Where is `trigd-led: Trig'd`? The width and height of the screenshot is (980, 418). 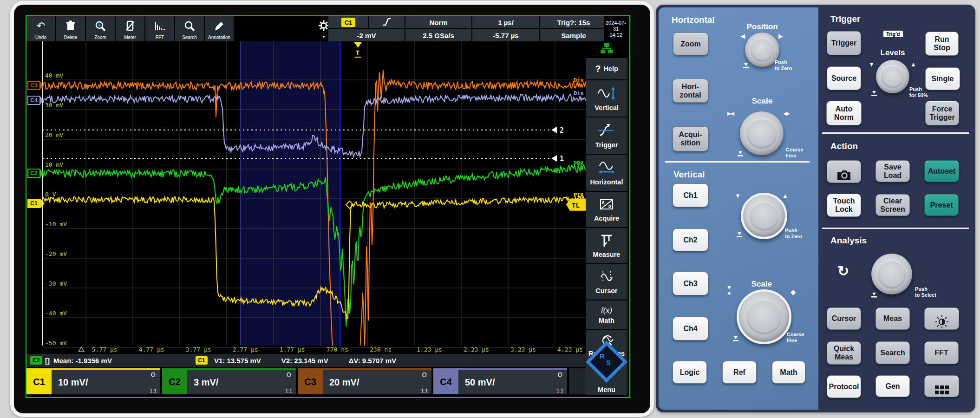
trigd-led: Trig'd is located at coordinates (893, 34).